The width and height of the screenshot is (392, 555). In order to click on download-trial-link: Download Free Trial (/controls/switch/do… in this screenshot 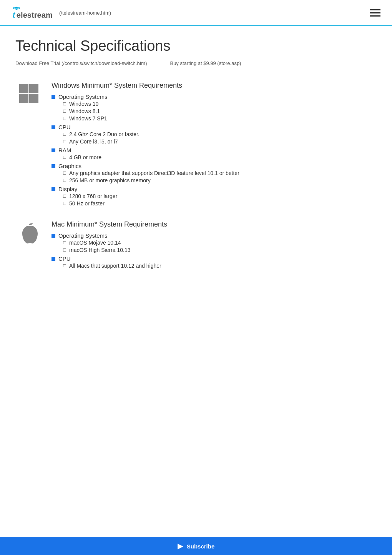, I will do `click(81, 63)`.